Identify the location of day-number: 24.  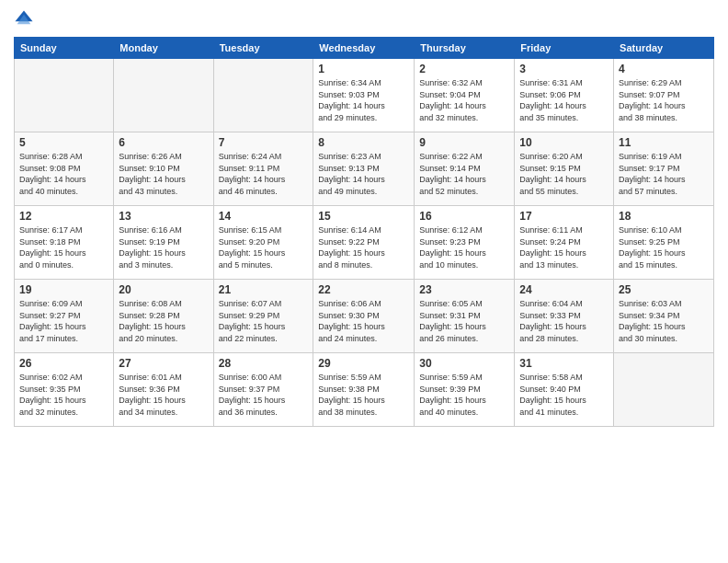
(564, 290).